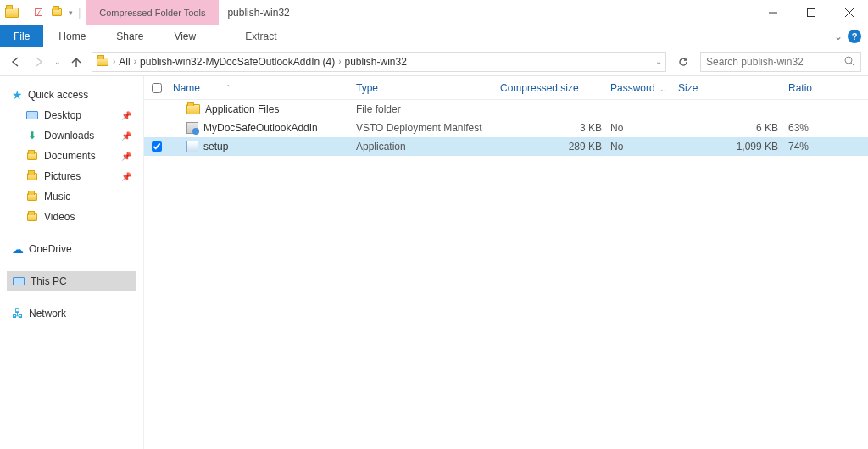 The height and width of the screenshot is (449, 868). Describe the element at coordinates (153, 12) in the screenshot. I see `context-tab-compressed: Compressed Folder Tools` at that location.